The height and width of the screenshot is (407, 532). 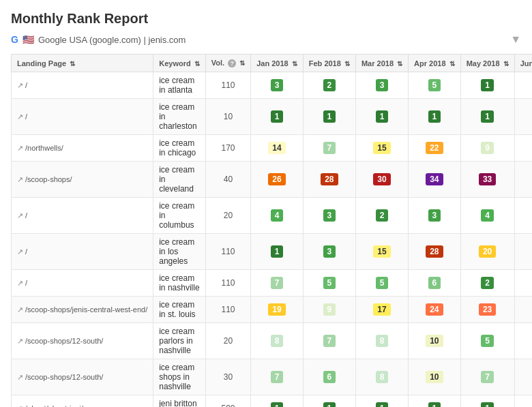 I want to click on google-g-icon: G, so click(x=15, y=40).